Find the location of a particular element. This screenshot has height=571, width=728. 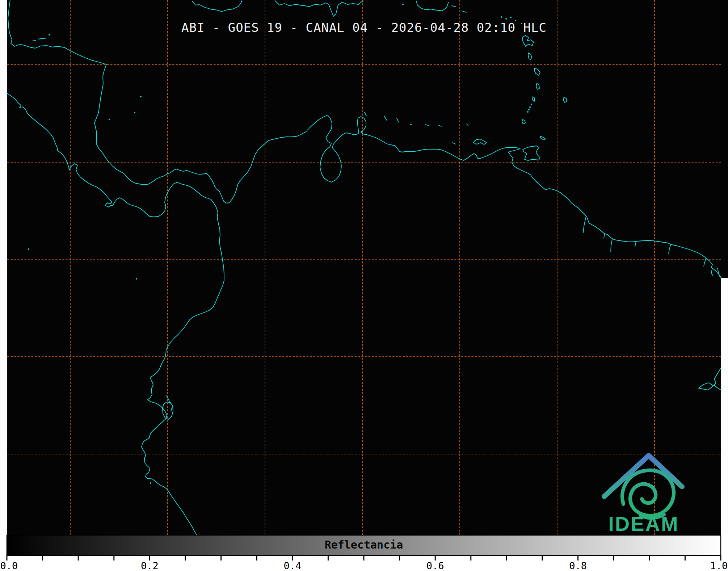

image-title: ABI - GOES 19 - CANAL 04 - 2026-04-28 02… is located at coordinates (364, 28).